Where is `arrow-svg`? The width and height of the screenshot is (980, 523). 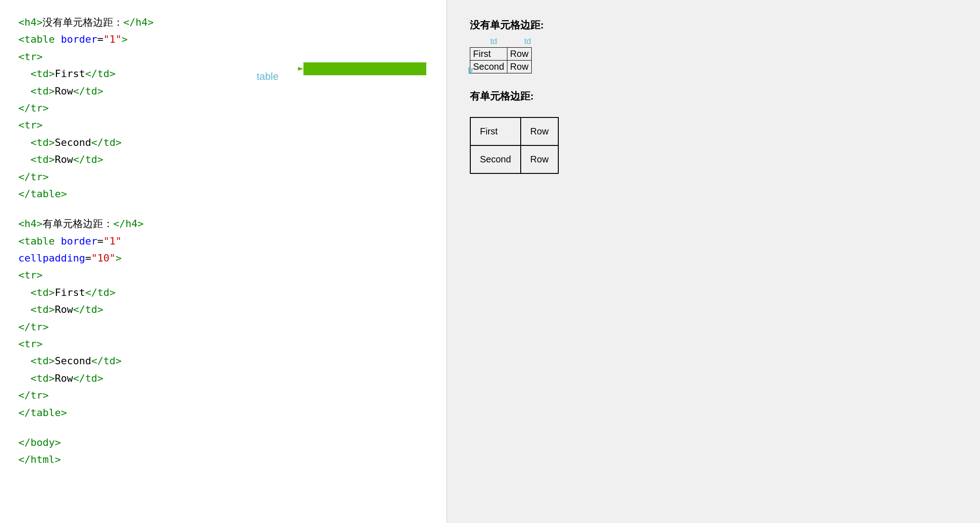
arrow-svg is located at coordinates (369, 69).